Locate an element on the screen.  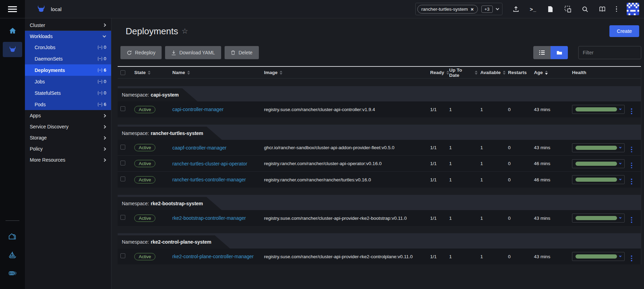
select-all-checkbox is located at coordinates (123, 73).